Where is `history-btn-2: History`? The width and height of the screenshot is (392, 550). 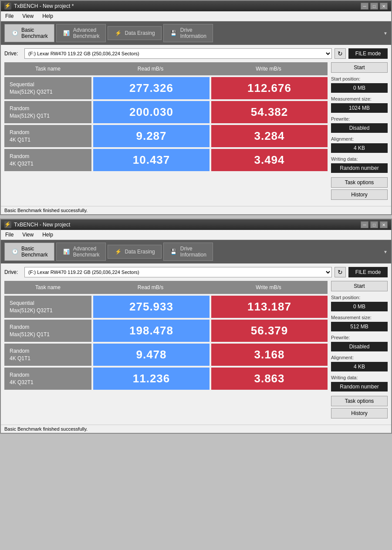 history-btn-2: History is located at coordinates (359, 413).